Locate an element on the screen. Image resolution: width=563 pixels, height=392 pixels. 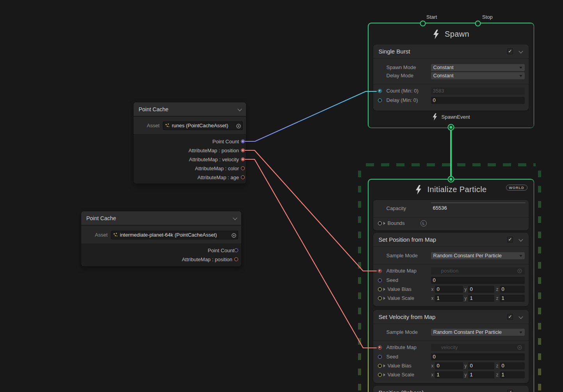
value-scale-label: Value Scale is located at coordinates (401, 375).